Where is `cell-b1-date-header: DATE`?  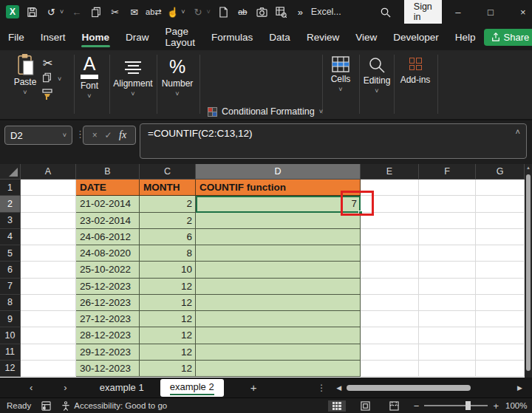
cell-b1-date-header: DATE is located at coordinates (108, 188).